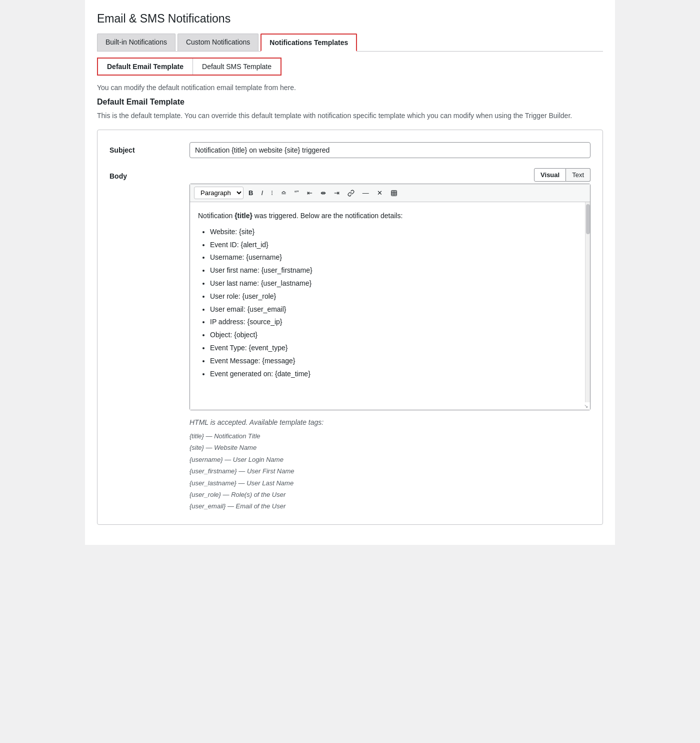  What do you see at coordinates (390, 422) in the screenshot?
I see `template-tags-title: HTML is accepted. Available template tag…` at bounding box center [390, 422].